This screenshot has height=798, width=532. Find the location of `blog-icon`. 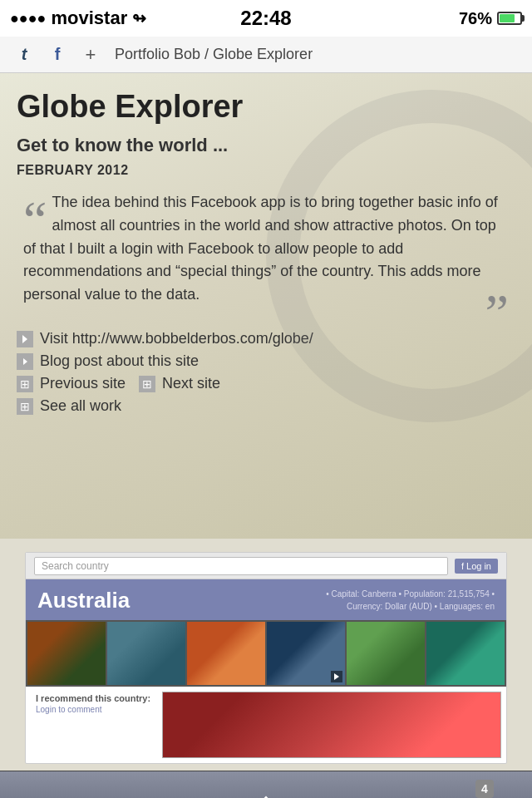

blog-icon is located at coordinates (25, 362).